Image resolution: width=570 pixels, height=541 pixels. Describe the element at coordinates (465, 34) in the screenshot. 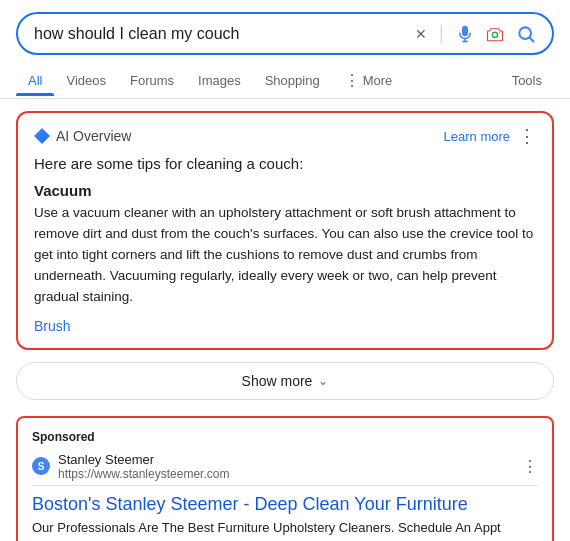

I see `mic-icon` at that location.